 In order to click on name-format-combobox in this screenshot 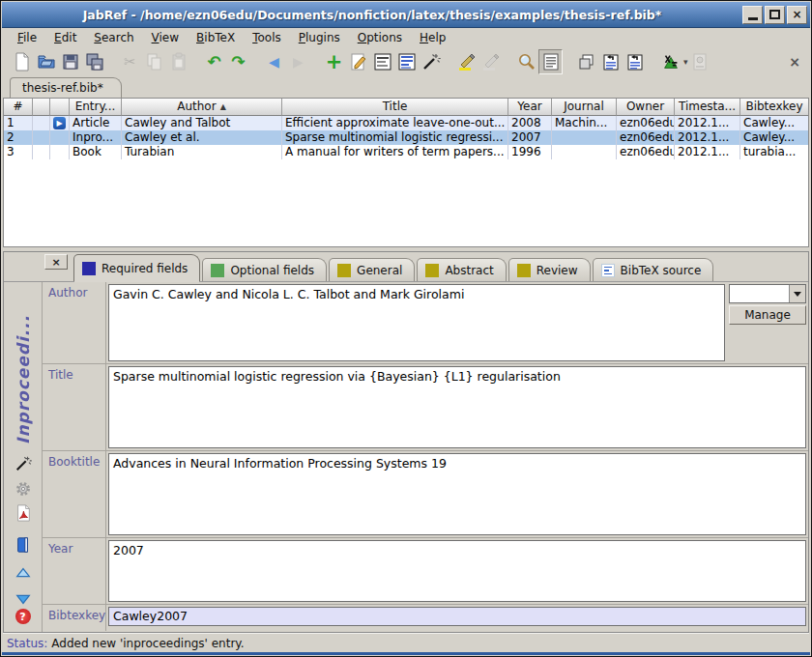, I will do `click(768, 294)`.